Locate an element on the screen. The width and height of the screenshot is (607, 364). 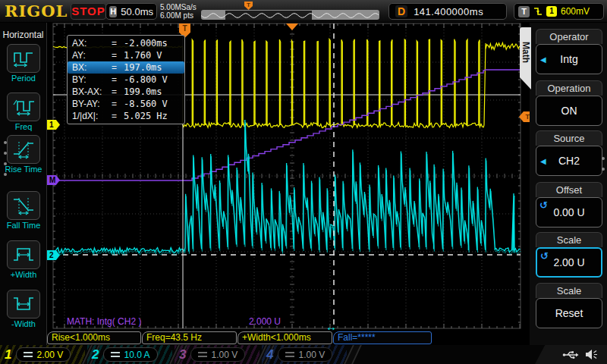
section-scale: Scale ↺ 2.00 U is located at coordinates (569, 255).